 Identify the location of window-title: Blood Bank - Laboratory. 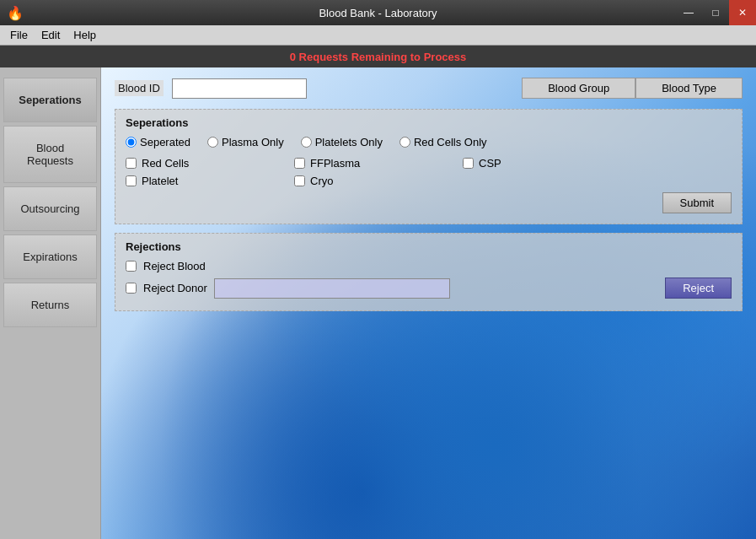
(378, 13).